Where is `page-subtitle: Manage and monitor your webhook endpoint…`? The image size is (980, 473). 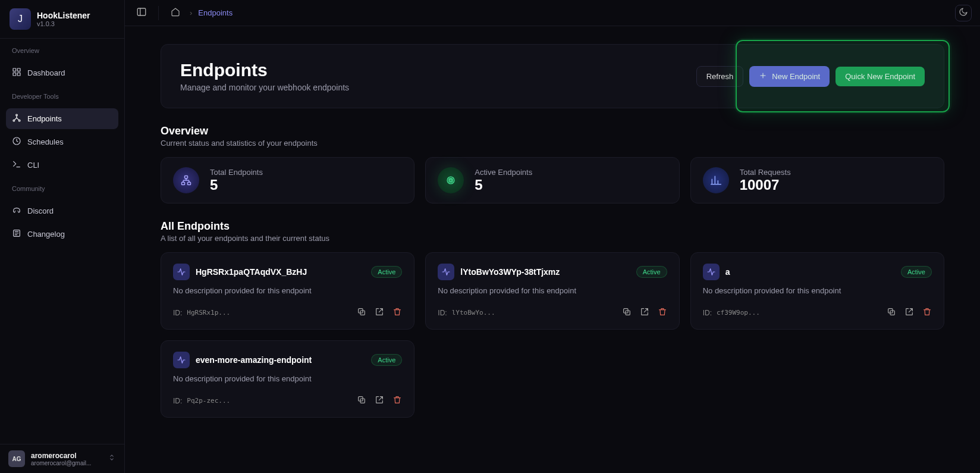
page-subtitle: Manage and monitor your webhook endpoint… is located at coordinates (265, 87).